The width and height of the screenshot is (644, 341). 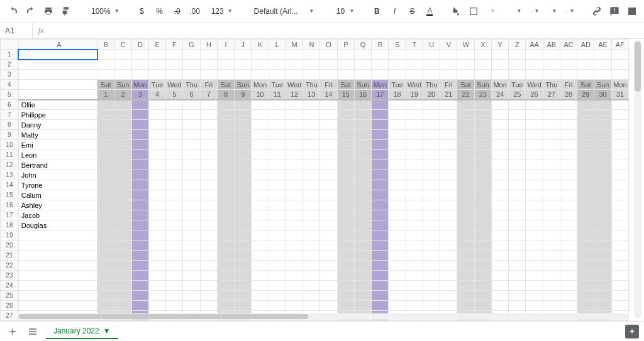 I want to click on row-header: 1, so click(x=10, y=55).